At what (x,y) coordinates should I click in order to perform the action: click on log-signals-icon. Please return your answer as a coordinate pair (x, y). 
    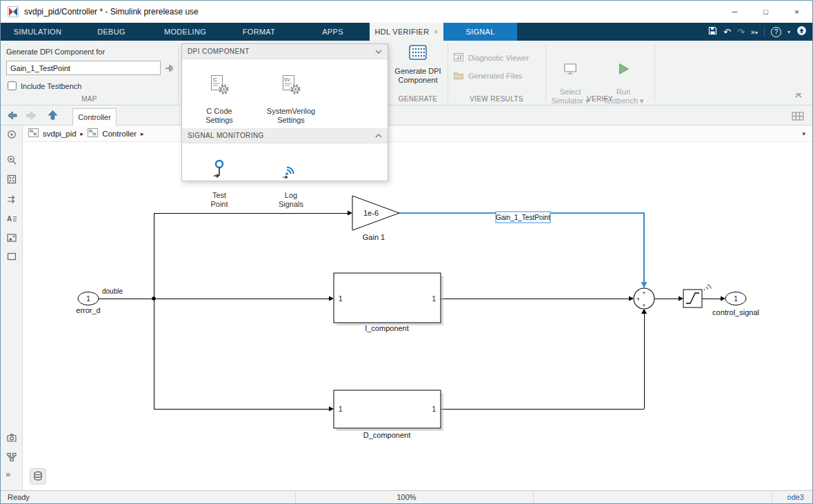
    Looking at the image, I should click on (291, 169).